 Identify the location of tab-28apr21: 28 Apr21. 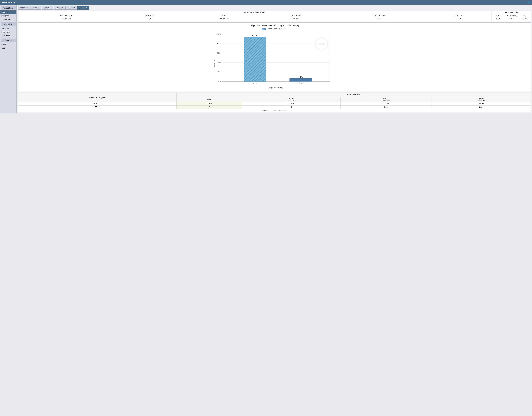
(59, 8).